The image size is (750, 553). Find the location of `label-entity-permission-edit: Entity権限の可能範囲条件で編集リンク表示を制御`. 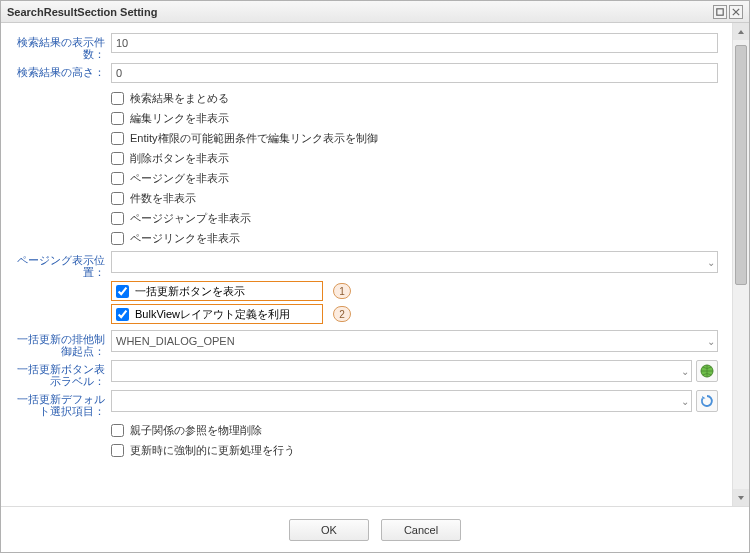

label-entity-permission-edit: Entity権限の可能範囲条件で編集リンク表示を制御 is located at coordinates (254, 138).